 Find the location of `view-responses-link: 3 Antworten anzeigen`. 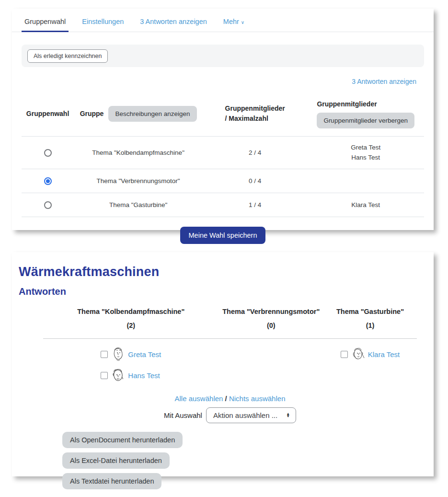

view-responses-link: 3 Antworten anzeigen is located at coordinates (384, 81).